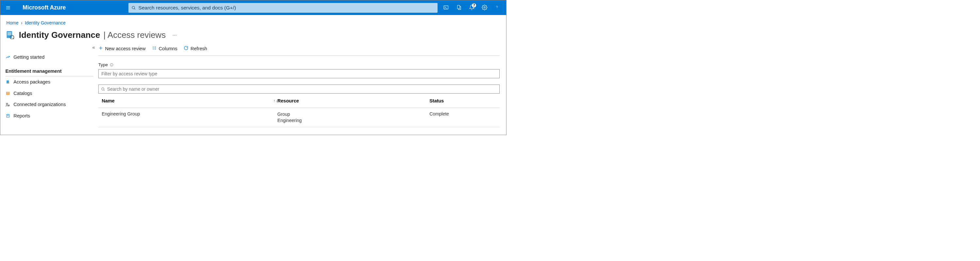  What do you see at coordinates (485, 8) in the screenshot?
I see `settings-button` at bounding box center [485, 8].